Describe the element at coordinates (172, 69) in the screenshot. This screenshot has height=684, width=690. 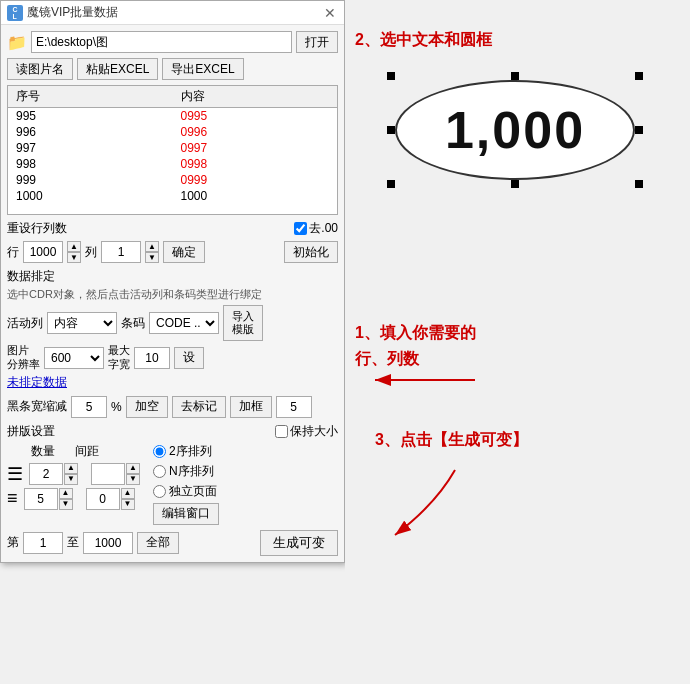
I see `action-row: 读图片名 粘贴EXCEL 导出EXCEL` at that location.